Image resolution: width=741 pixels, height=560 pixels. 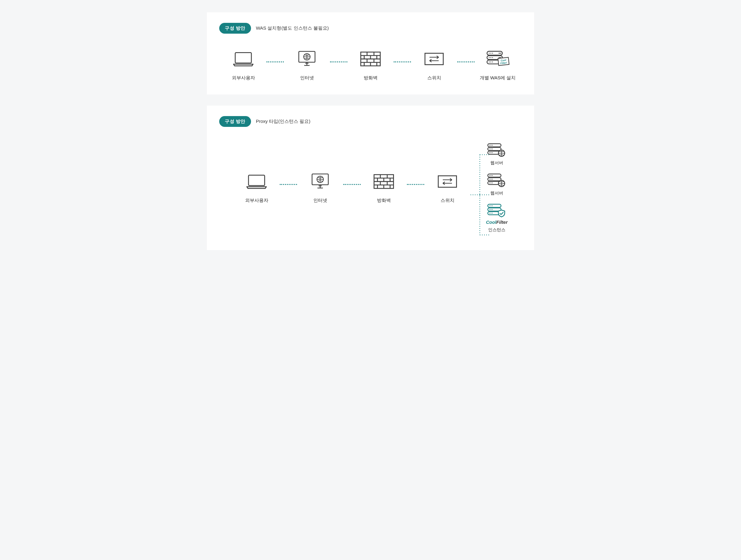 I want to click on panel-was-install: 구성 방안 WAS 설치형(별도 인스턴스 불필요) 외부사용자, so click(x=370, y=54).